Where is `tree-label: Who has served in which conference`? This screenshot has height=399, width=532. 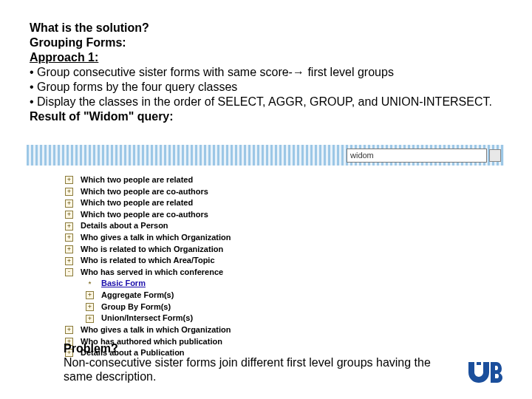 tree-label: Who has served in which conference is located at coordinates (152, 273).